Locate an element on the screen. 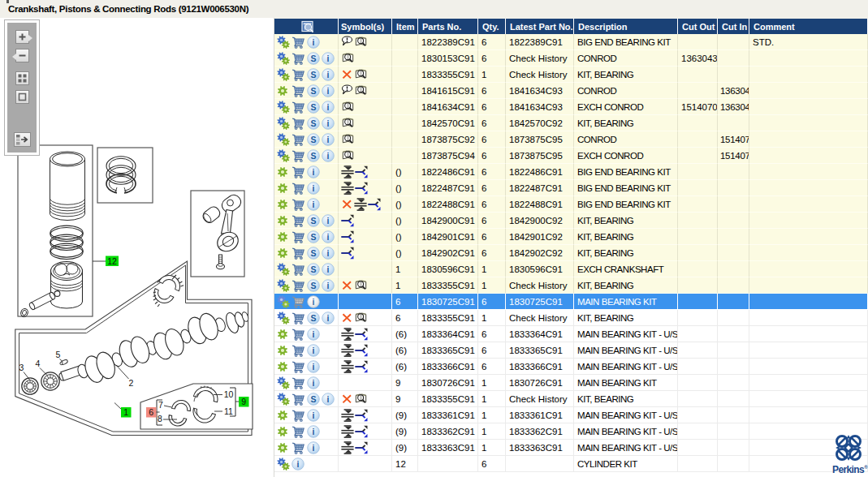  svg-text: 10 is located at coordinates (229, 394).